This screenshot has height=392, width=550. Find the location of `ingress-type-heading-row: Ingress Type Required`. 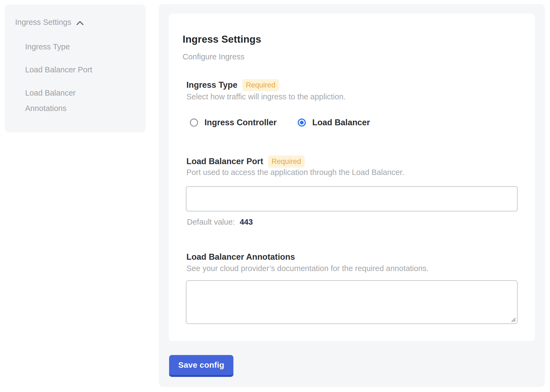

ingress-type-heading-row: Ingress Type Required is located at coordinates (233, 85).